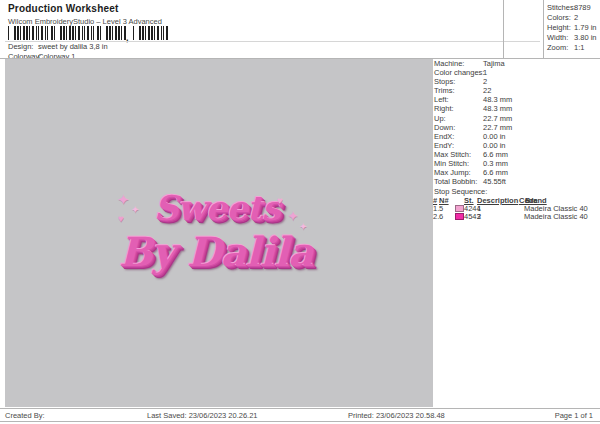  I want to click on machine-row: Right:48.3 mm, so click(517, 108).